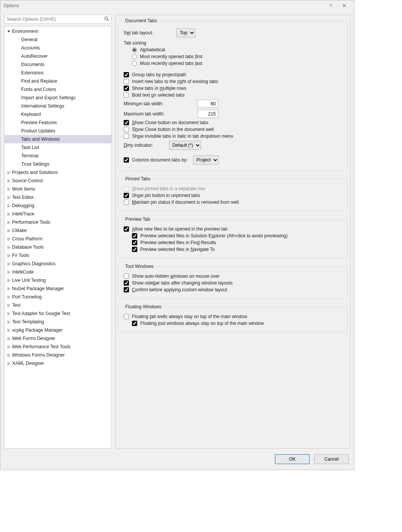 Image resolution: width=402 pixels, height=532 pixels. Describe the element at coordinates (29, 156) in the screenshot. I see `tree-item-label: Terminal` at that location.